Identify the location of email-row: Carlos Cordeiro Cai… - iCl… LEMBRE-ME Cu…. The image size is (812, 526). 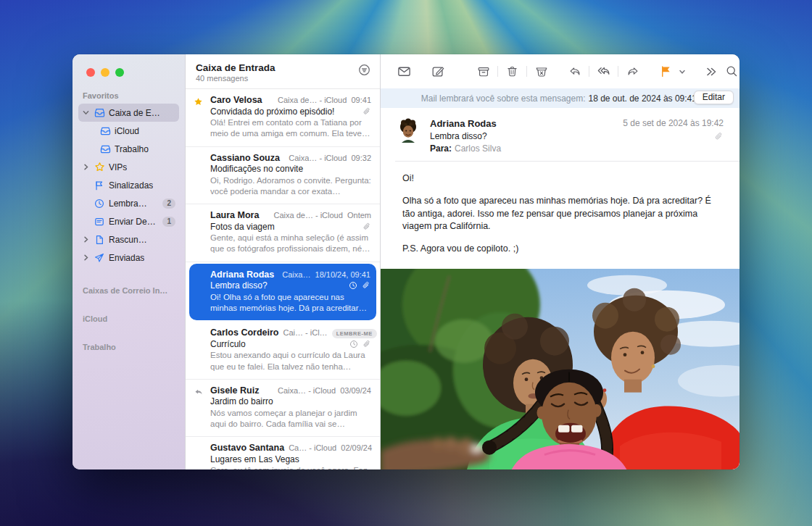
(283, 351).